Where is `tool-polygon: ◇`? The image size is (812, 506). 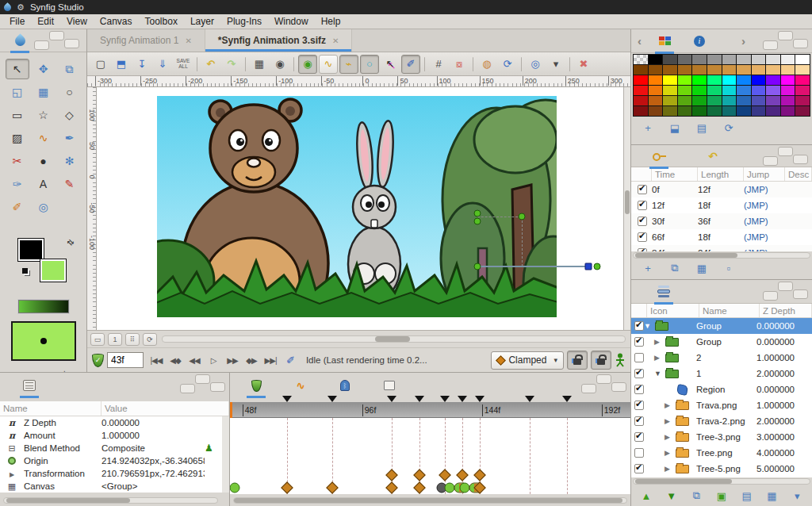 tool-polygon: ◇ is located at coordinates (70, 115).